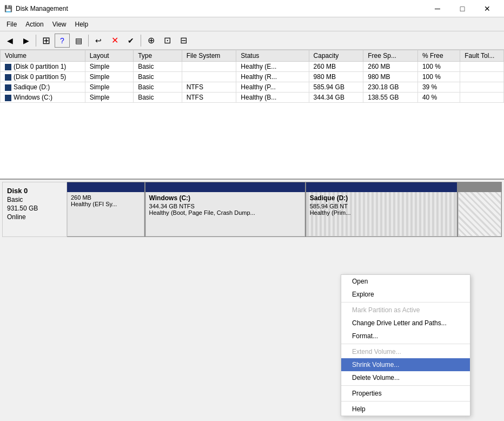  What do you see at coordinates (43, 97) in the screenshot?
I see `cell-volume-3: Windows (C:)` at bounding box center [43, 97].